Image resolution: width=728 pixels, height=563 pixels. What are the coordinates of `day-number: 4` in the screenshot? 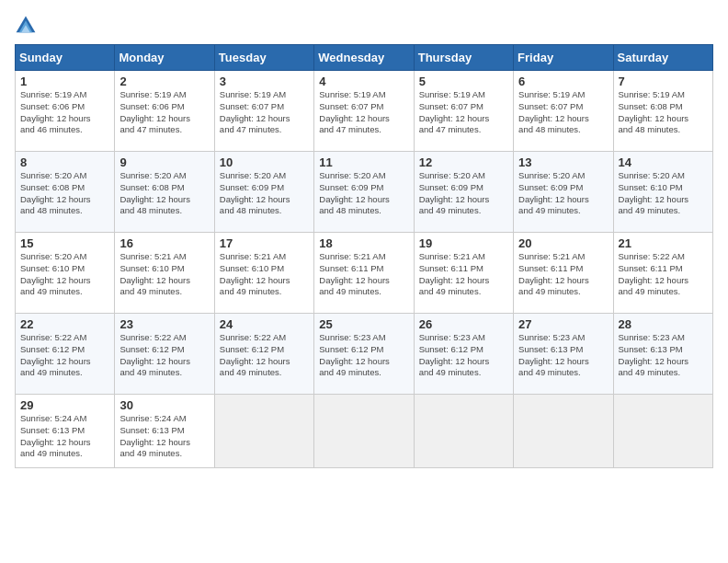 It's located at (364, 81).